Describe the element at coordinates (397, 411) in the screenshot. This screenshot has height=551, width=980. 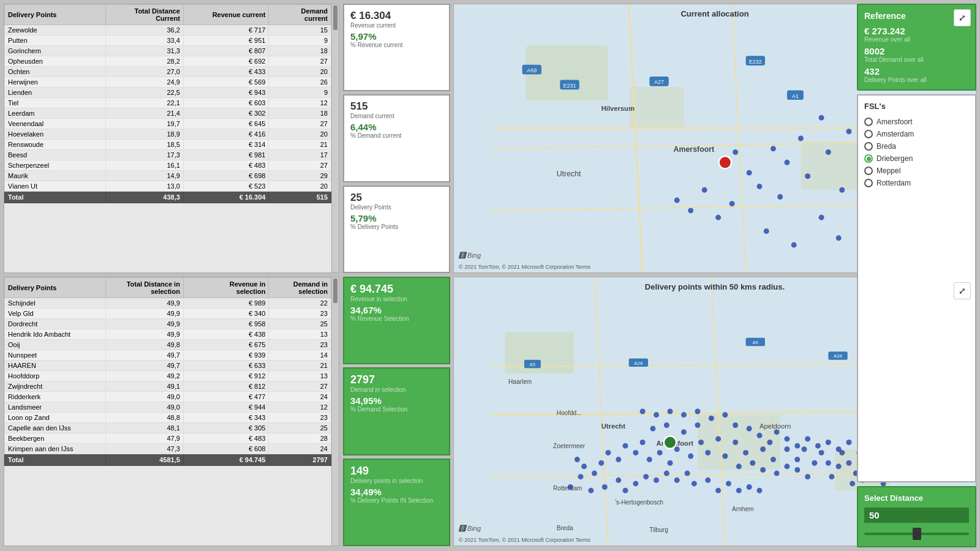
I see `demand-selection-stat-card: 2797 Demand in selection 34,95% % Demand…` at that location.